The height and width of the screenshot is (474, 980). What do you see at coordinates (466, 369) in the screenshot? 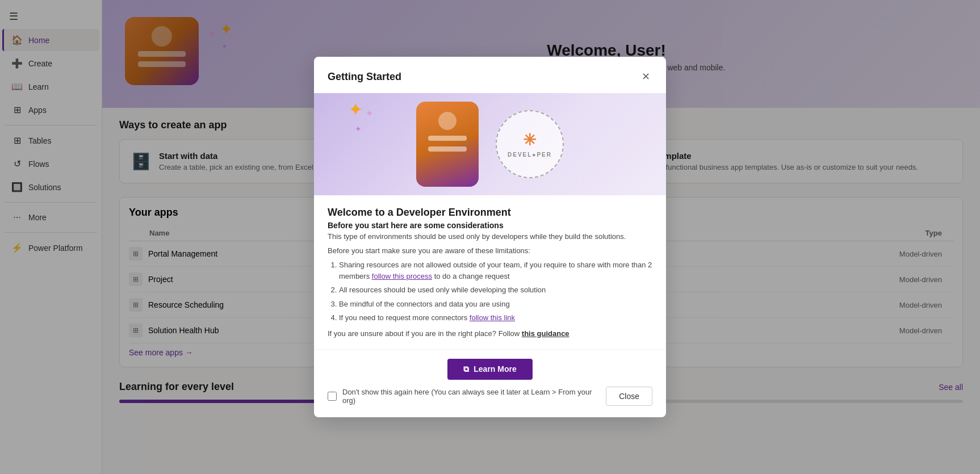
I see `learn-more-icon: ⧉` at bounding box center [466, 369].